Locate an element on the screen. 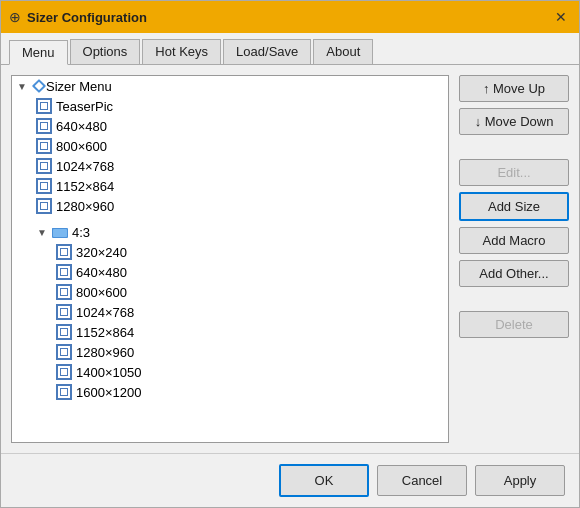  folder-icon is located at coordinates (60, 232).